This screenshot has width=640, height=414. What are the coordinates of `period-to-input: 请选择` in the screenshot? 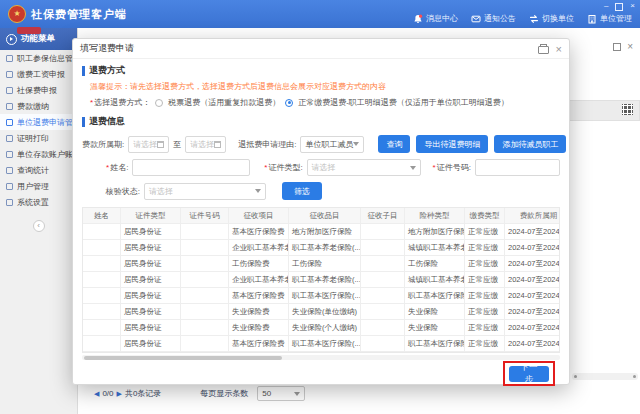 It's located at (206, 144).